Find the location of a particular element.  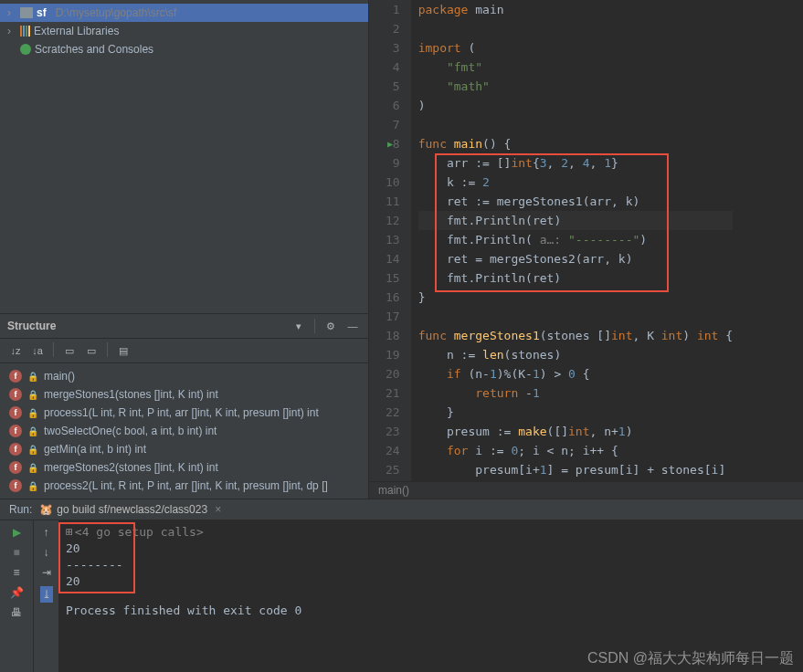

scratches-label: Scratches and Consoles is located at coordinates (94, 49).